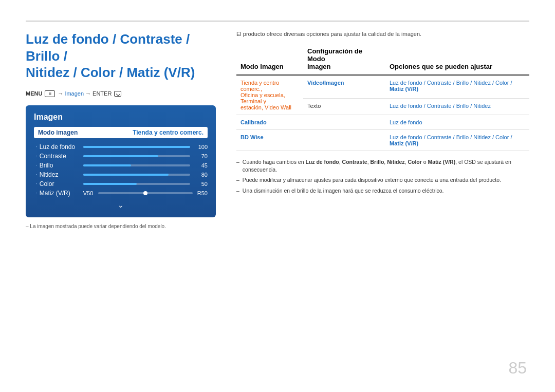  What do you see at coordinates (383, 98) in the screenshot?
I see `info-table: Modo imagen Configuración de Modoimagen …` at bounding box center [383, 98].